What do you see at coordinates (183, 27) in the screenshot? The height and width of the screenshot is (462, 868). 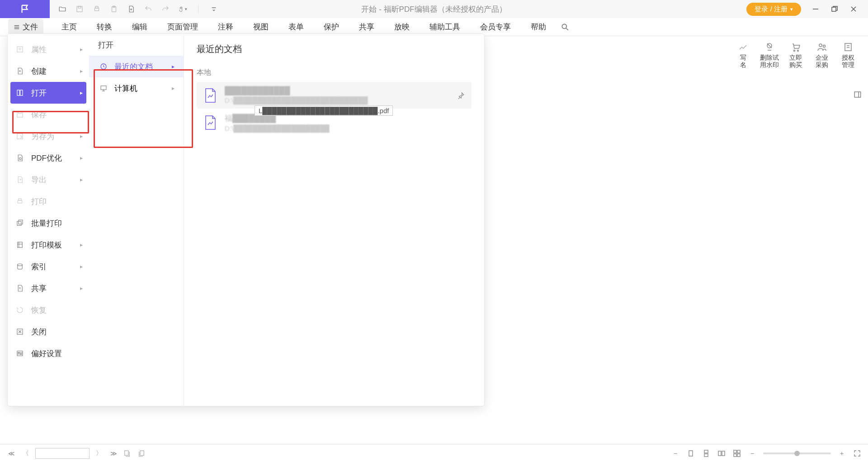 I see `tab-page-manage: 页面管理` at bounding box center [183, 27].